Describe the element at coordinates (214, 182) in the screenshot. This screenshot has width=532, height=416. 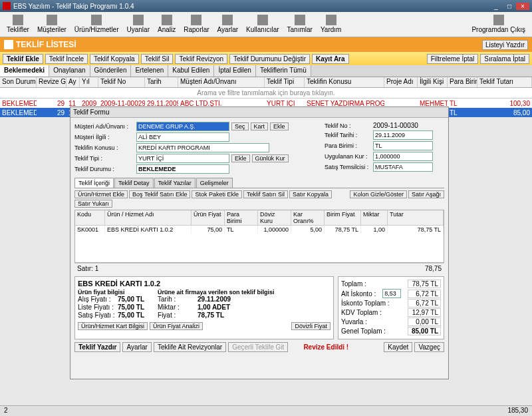
I see `tab-gelismeler: Gelişmeler` at that location.